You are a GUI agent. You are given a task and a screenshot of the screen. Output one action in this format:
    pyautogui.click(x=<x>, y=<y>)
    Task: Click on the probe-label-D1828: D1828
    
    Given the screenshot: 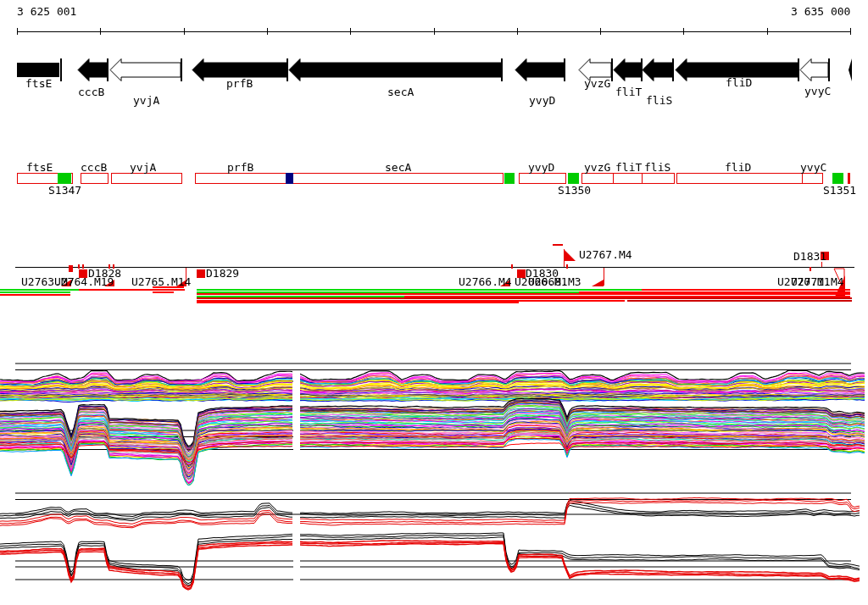 What is the action you would take?
    pyautogui.click(x=105, y=273)
    